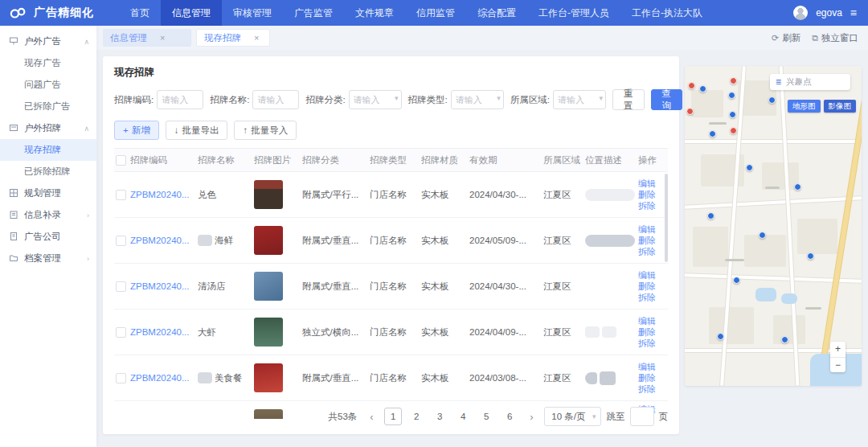  I want to click on sign-type-select, so click(477, 100).